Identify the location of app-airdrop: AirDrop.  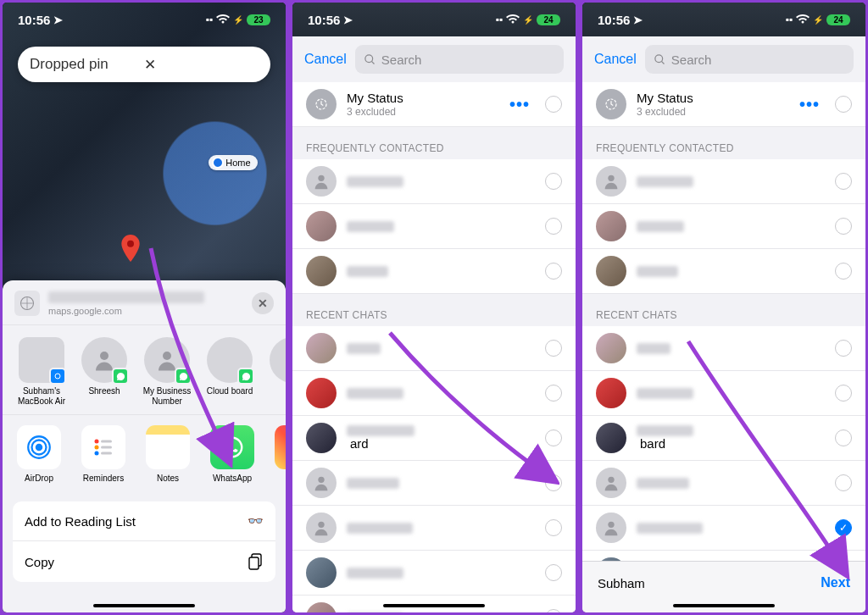
(39, 454).